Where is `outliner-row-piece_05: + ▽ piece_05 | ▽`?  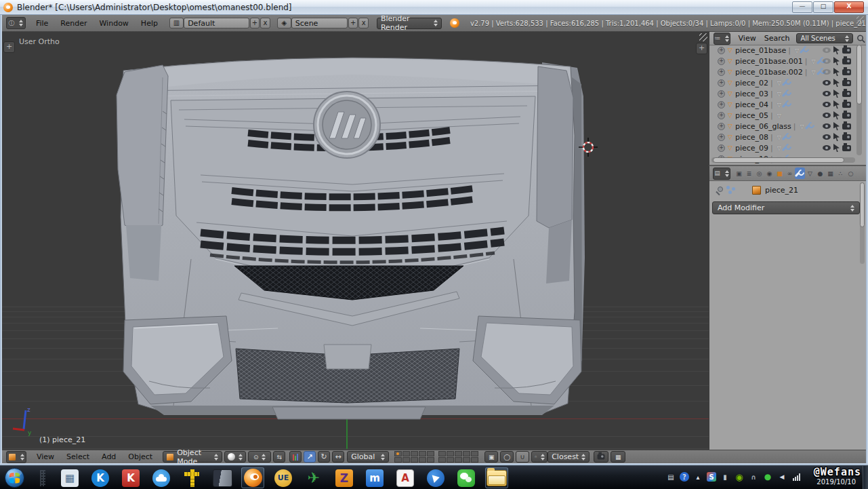
outliner-row-piece_05: + ▽ piece_05 | ▽ is located at coordinates (787, 115).